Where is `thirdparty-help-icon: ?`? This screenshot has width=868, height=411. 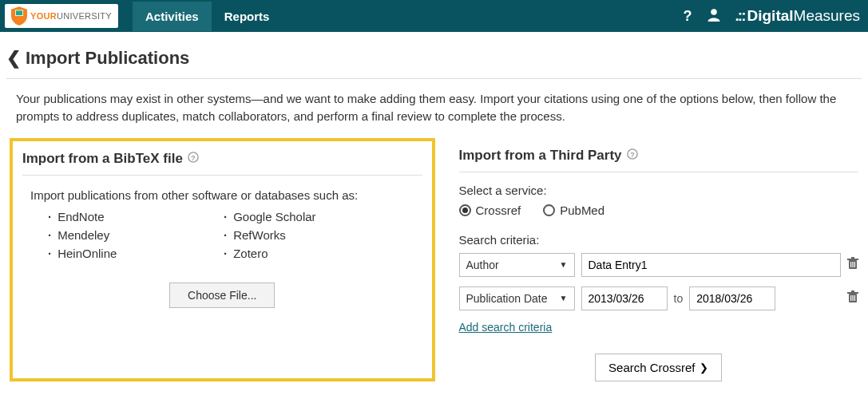
thirdparty-help-icon: ? is located at coordinates (632, 155).